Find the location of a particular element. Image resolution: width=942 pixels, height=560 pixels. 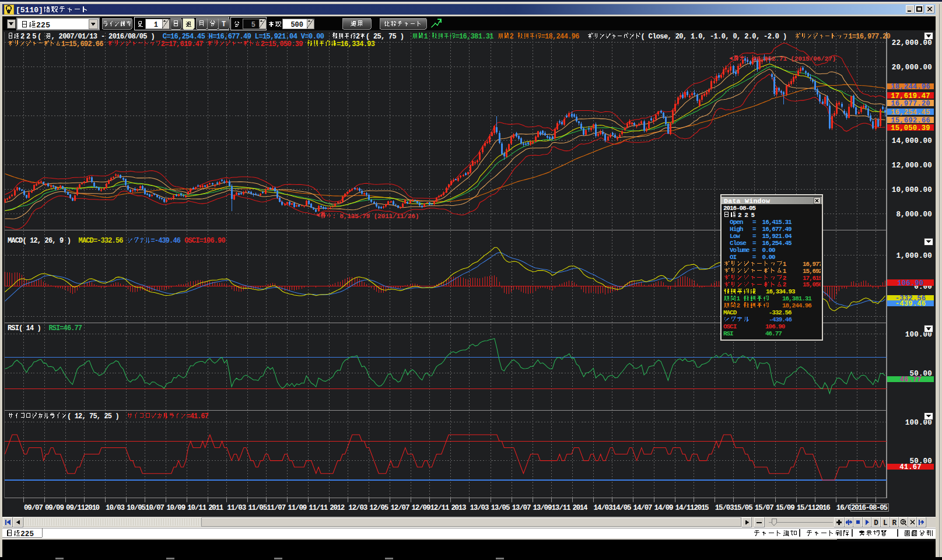

svg-text: 16,977 is located at coordinates (813, 264).